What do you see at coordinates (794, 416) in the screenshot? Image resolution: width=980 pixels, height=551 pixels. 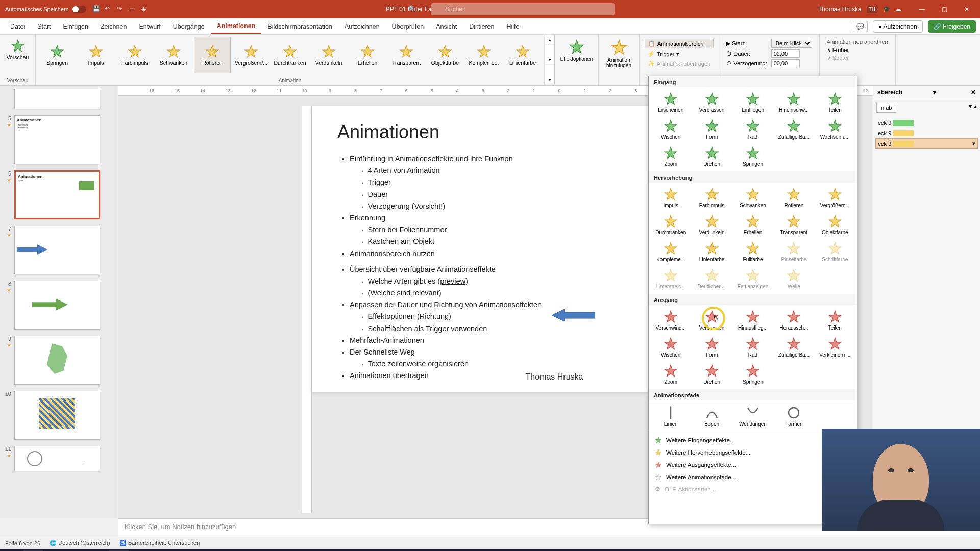 I see `effect-formen: Formen` at bounding box center [794, 416].